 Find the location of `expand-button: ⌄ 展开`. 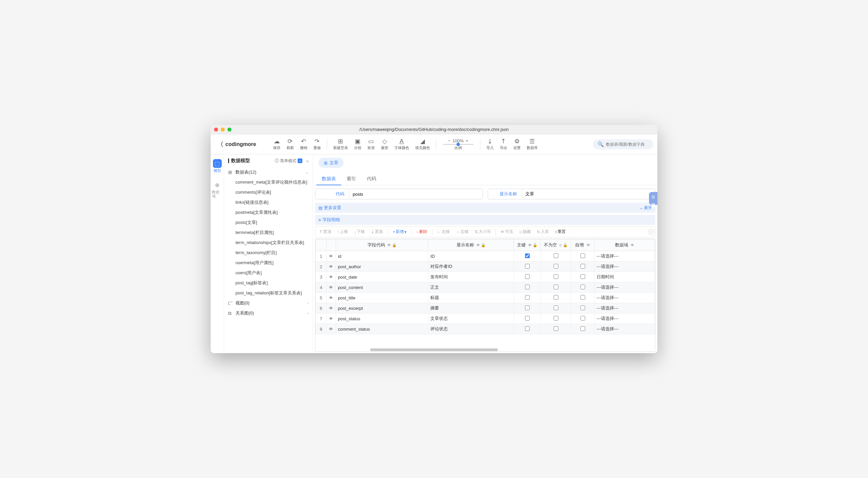

expand-button: ⌄ 展开 is located at coordinates (646, 208).